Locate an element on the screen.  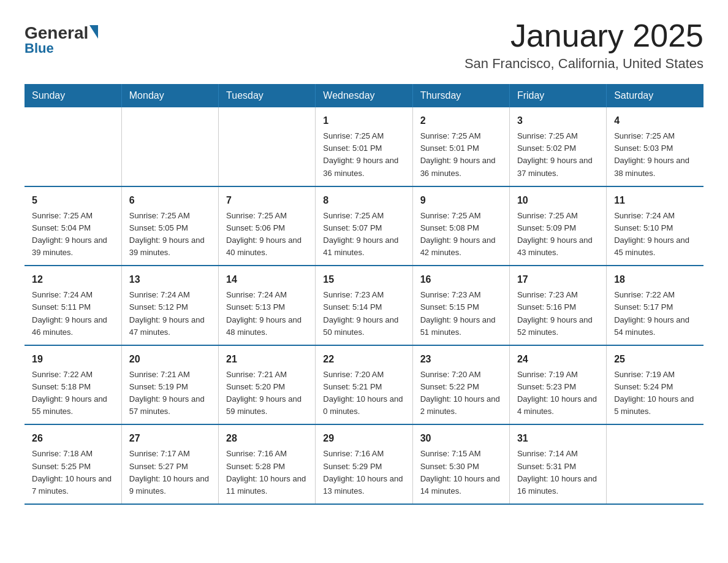
day-cell: 14Sunrise: 7:24 AM Sunset: 5:13 PM Dayli… is located at coordinates (267, 305).